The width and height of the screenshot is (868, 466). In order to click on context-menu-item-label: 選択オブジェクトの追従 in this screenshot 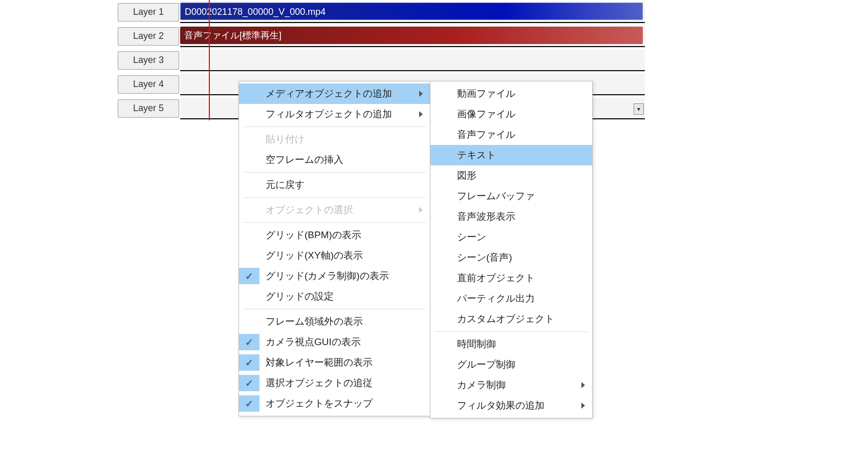, I will do `click(319, 383)`.